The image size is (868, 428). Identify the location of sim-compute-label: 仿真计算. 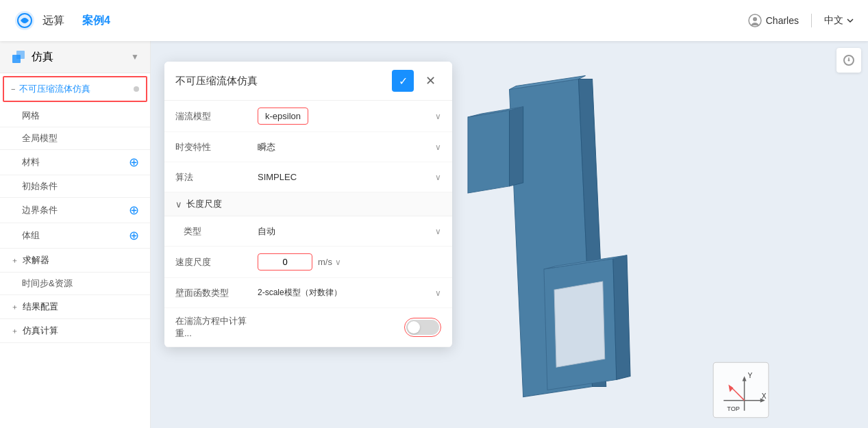
(40, 331).